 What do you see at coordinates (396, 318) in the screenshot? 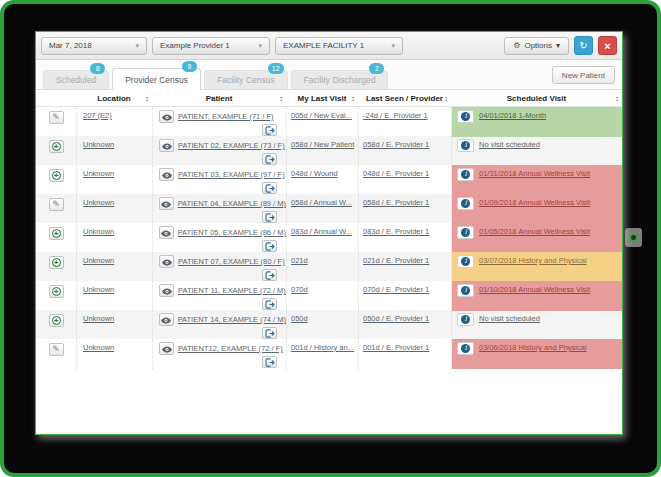
I see `last-seen-link: 050d / E. Provider 1` at bounding box center [396, 318].